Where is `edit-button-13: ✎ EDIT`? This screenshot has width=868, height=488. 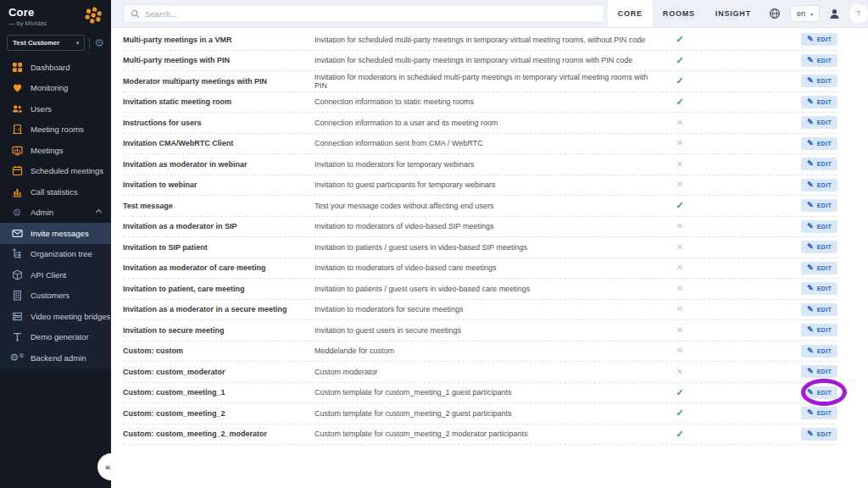
edit-button-13: ✎ EDIT is located at coordinates (819, 310).